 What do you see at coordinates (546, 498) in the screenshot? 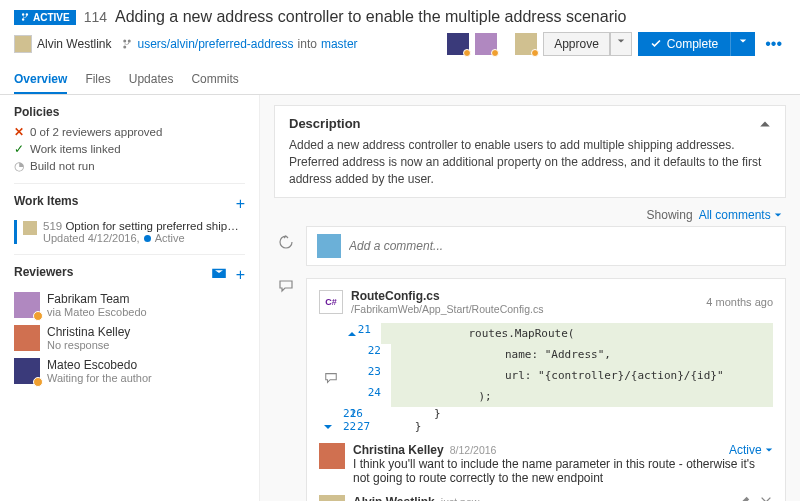
I see `comment-row: Alvin Westlink just now wow, good catch …` at bounding box center [546, 498].